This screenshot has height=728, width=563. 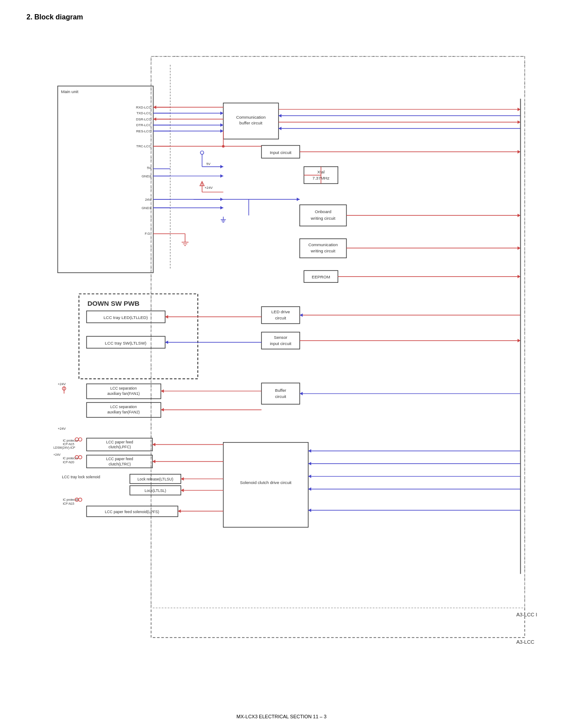 What do you see at coordinates (281, 390) in the screenshot?
I see `buffer-circuit-label-1: Buffer` at bounding box center [281, 390].